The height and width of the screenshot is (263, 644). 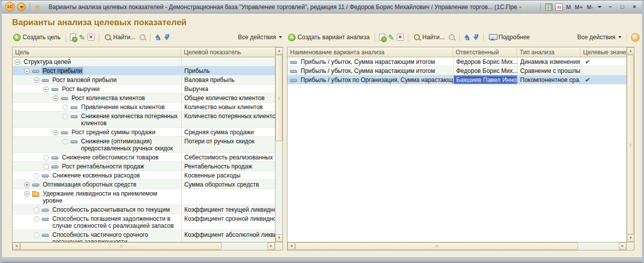 I want to click on kpi-cell: Коэффициент срочной ликвидност, so click(x=228, y=222).